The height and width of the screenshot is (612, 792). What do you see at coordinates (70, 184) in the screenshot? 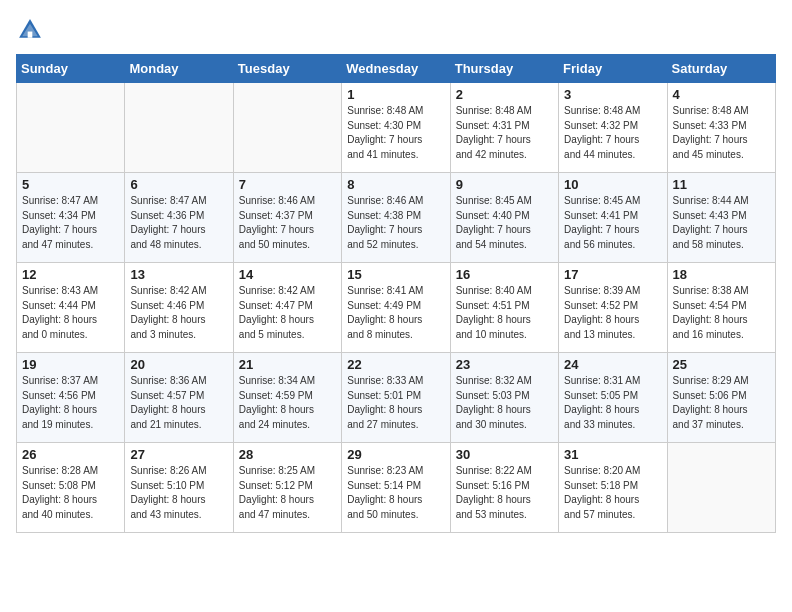
I see `day-number: 5` at bounding box center [70, 184].